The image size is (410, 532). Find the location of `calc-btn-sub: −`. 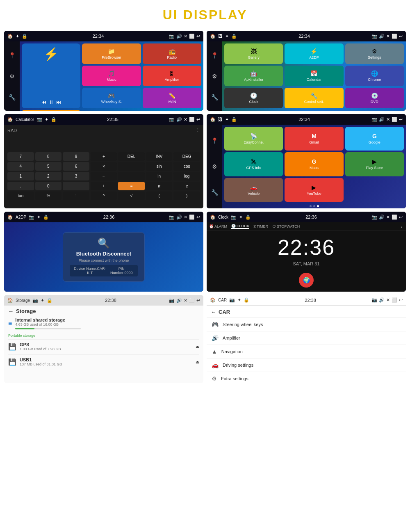

calc-btn-sub: − is located at coordinates (104, 176).